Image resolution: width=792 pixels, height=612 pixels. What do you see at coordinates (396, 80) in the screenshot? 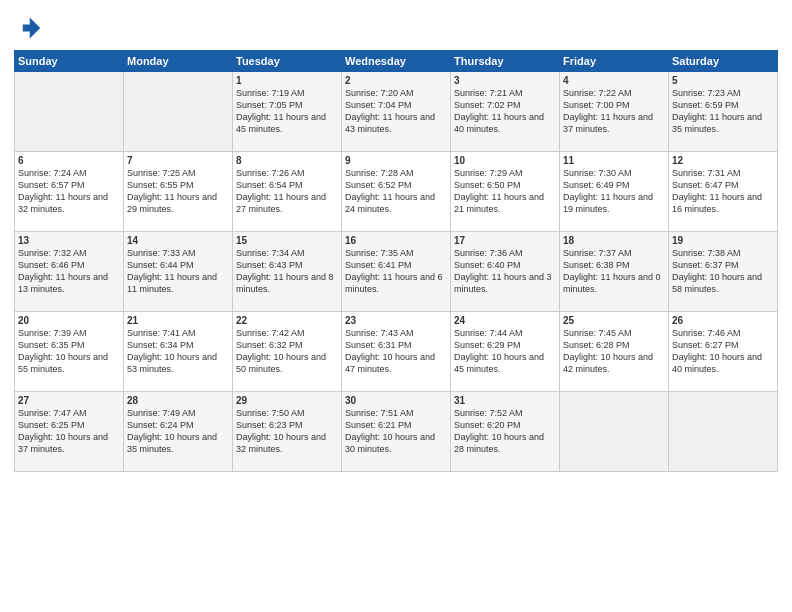
I see `day-number: 2` at bounding box center [396, 80].